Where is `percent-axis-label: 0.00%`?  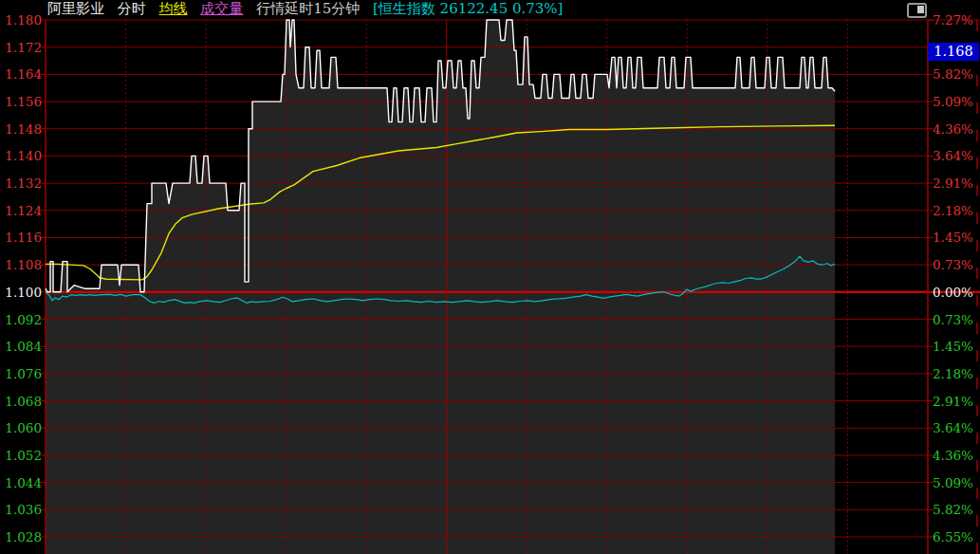 percent-axis-label: 0.00% is located at coordinates (955, 292).